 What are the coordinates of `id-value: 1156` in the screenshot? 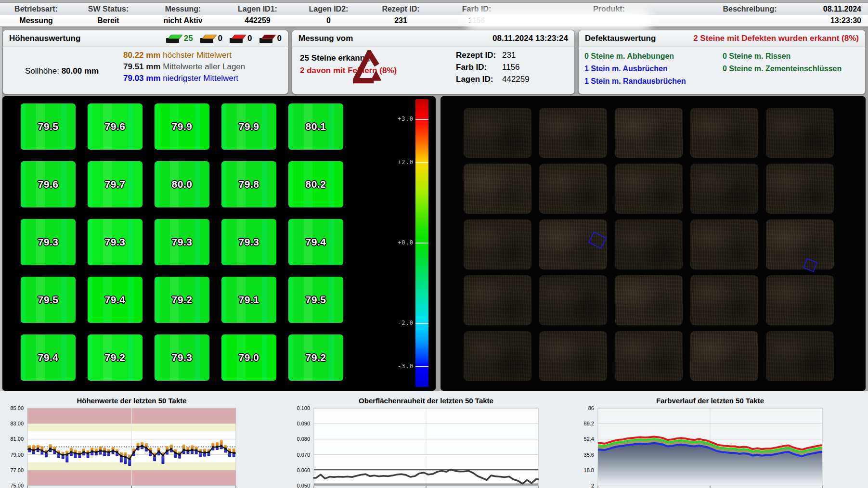 It's located at (511, 67).